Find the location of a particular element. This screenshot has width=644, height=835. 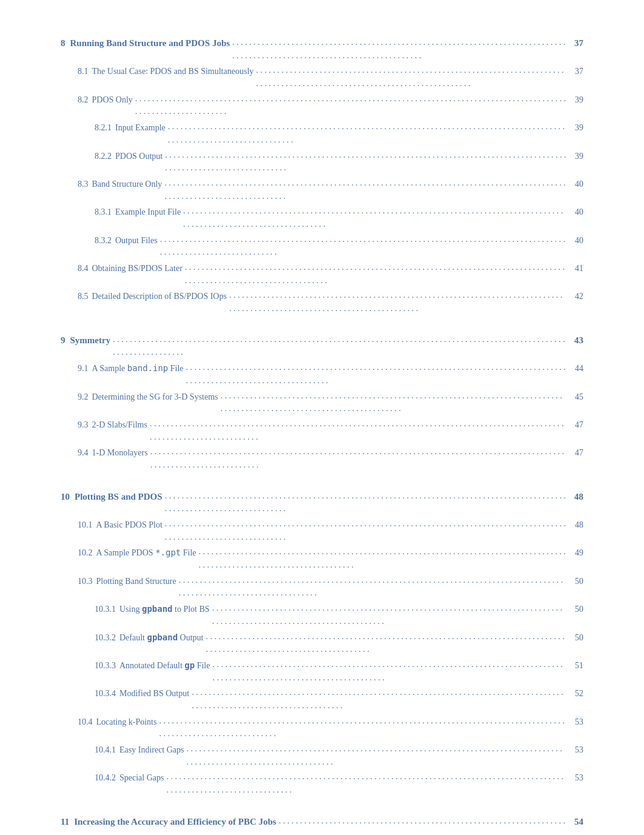

page-10-3-3: 51 is located at coordinates (576, 666).